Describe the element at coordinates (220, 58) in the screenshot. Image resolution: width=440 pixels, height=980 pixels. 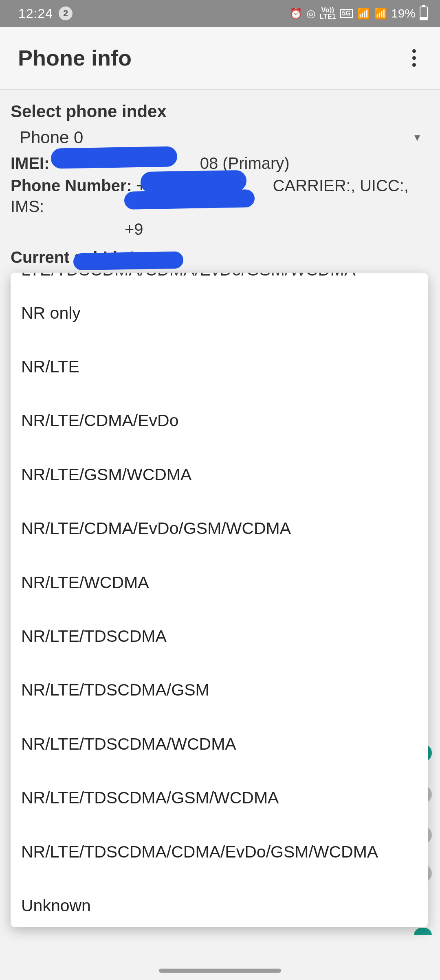
I see `app-bar: Phone info` at that location.